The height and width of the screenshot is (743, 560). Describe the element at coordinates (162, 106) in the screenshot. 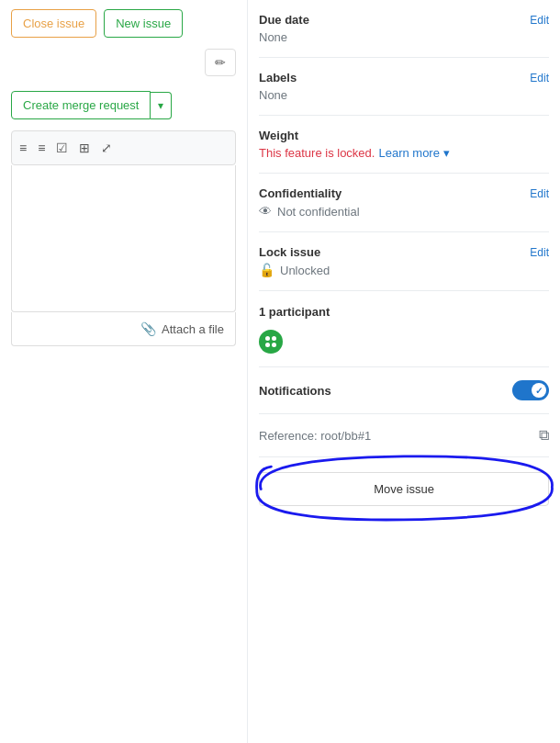

I see `merge-request-dropdown-button: ▾` at that location.